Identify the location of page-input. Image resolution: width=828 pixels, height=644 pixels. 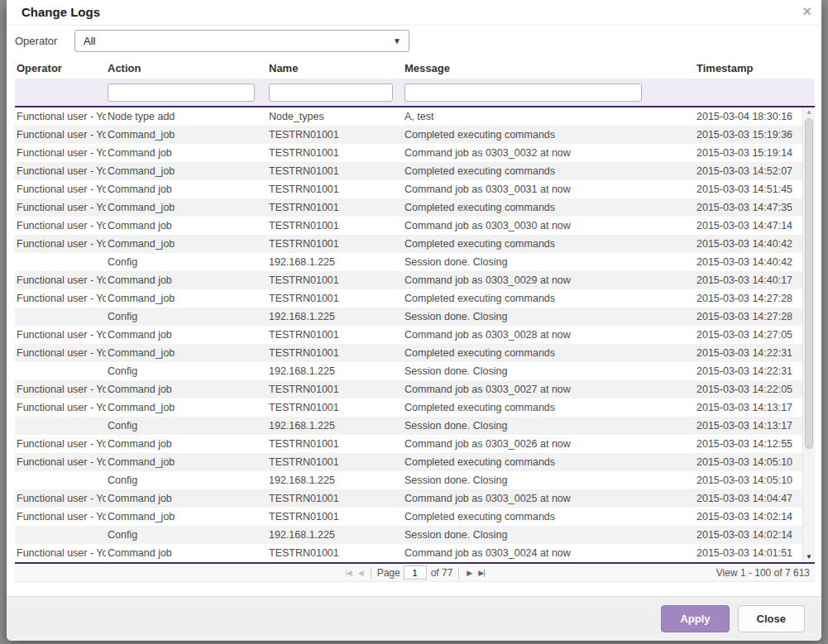
(415, 572).